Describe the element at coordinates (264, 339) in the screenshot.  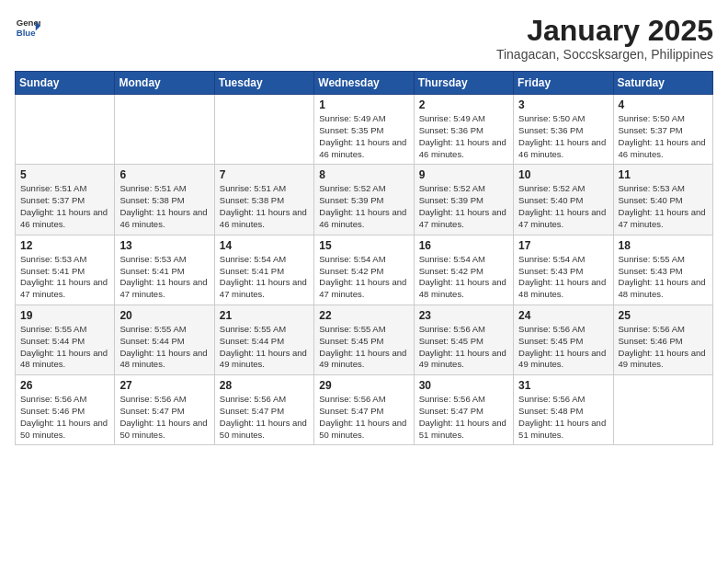
I see `calendar-cell: 21Sunrise: 5:55 AM Sunset: 5:44 PM Dayli…` at that location.